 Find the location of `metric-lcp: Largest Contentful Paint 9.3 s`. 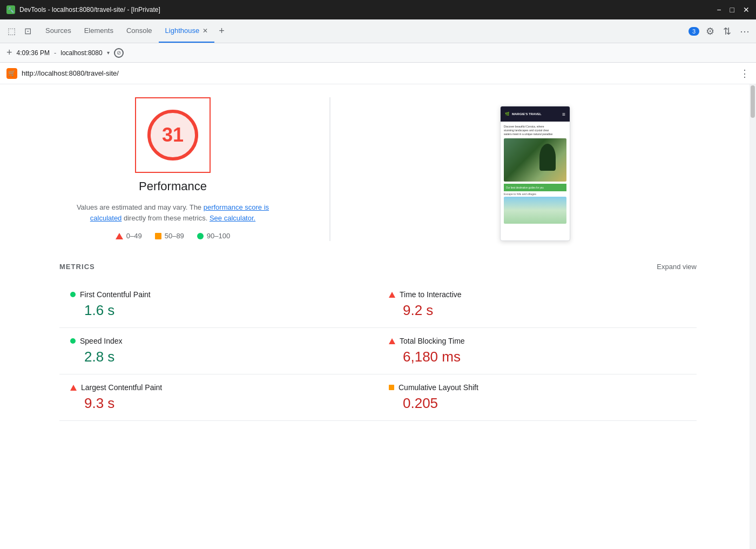

metric-lcp: Largest Contentful Paint 9.3 s is located at coordinates (219, 398).